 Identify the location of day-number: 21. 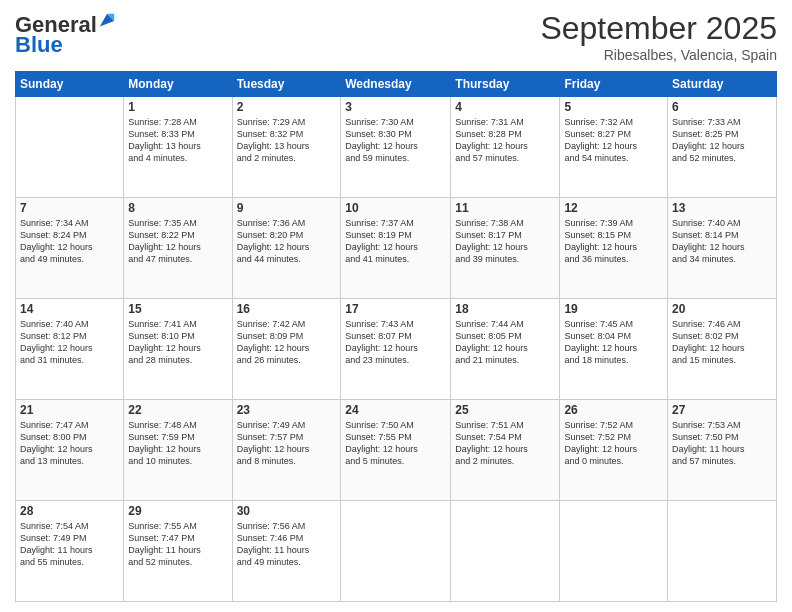
(70, 410).